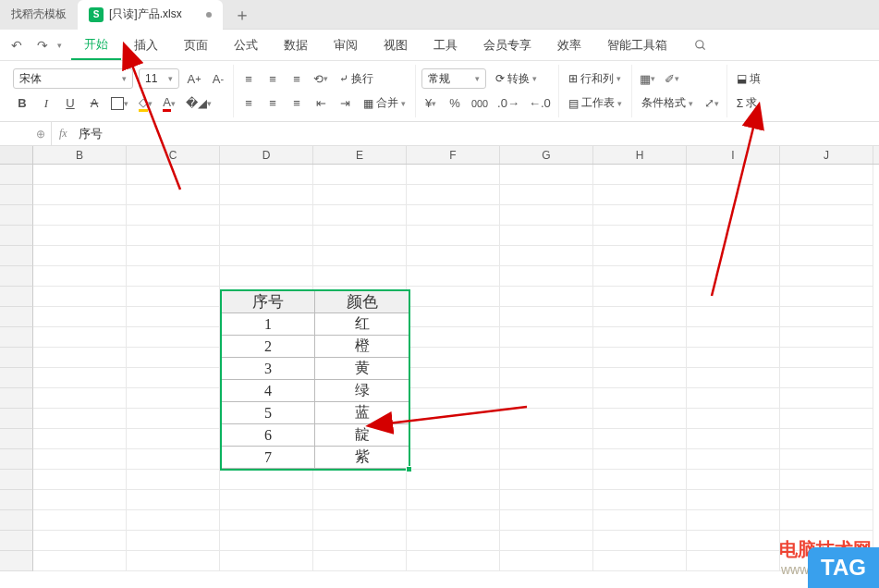 This screenshot has width=879, height=588. What do you see at coordinates (268, 325) in the screenshot?
I see `table-cell: 1` at bounding box center [268, 325].